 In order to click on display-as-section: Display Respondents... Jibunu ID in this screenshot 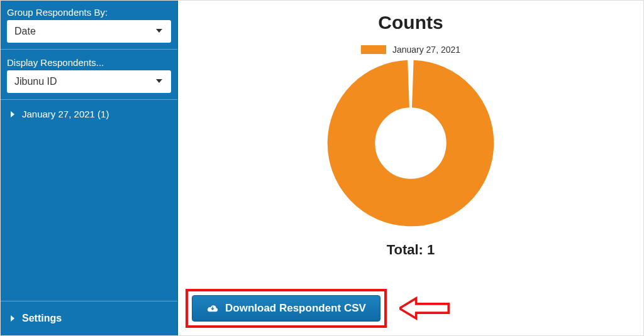, I will do `click(89, 75)`.